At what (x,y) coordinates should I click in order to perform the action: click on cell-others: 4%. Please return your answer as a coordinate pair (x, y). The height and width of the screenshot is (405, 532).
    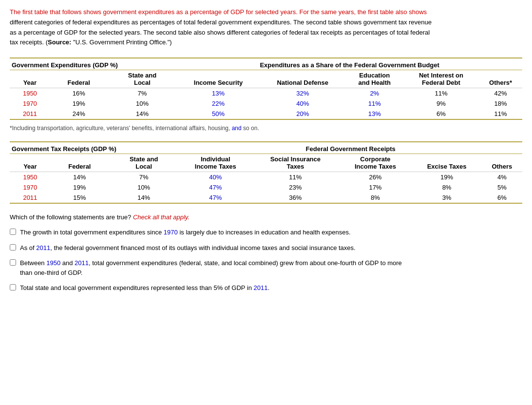
    Looking at the image, I should click on (502, 177).